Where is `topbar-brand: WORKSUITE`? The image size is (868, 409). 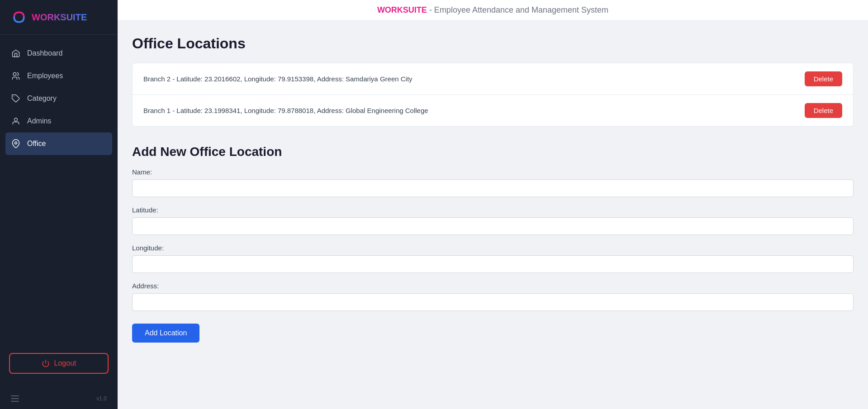 topbar-brand: WORKSUITE is located at coordinates (402, 10).